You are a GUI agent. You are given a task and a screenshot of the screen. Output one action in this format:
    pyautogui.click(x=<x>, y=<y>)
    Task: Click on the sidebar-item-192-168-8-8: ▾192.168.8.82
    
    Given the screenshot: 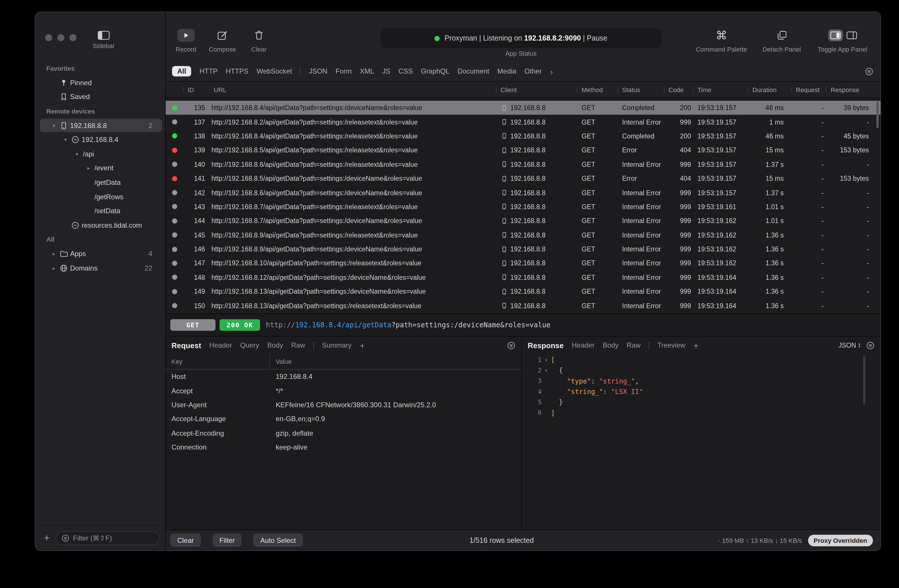 What is the action you would take?
    pyautogui.click(x=100, y=125)
    